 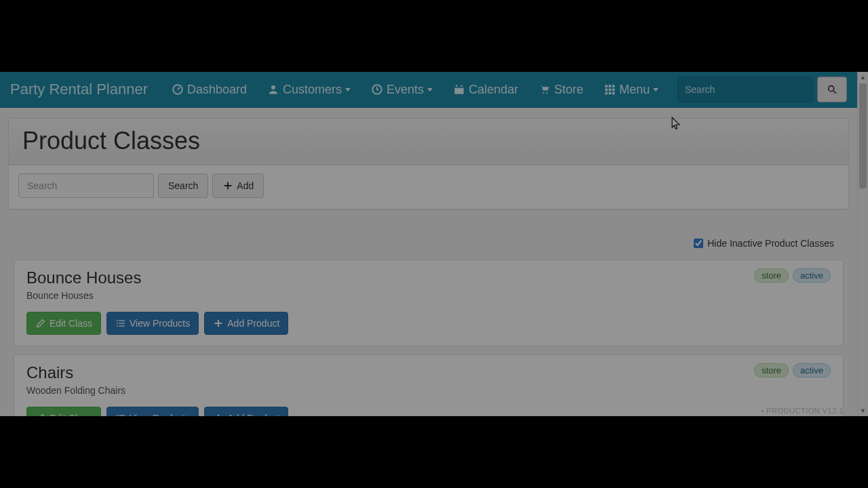 What do you see at coordinates (178, 89) in the screenshot?
I see `speedometer-icon` at bounding box center [178, 89].